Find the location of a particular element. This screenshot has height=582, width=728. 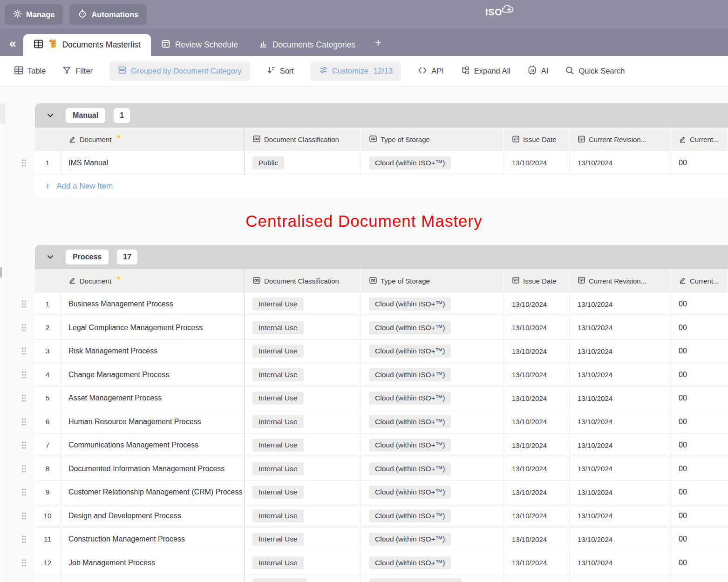

customize-button: Customize 12/13 is located at coordinates (356, 71).